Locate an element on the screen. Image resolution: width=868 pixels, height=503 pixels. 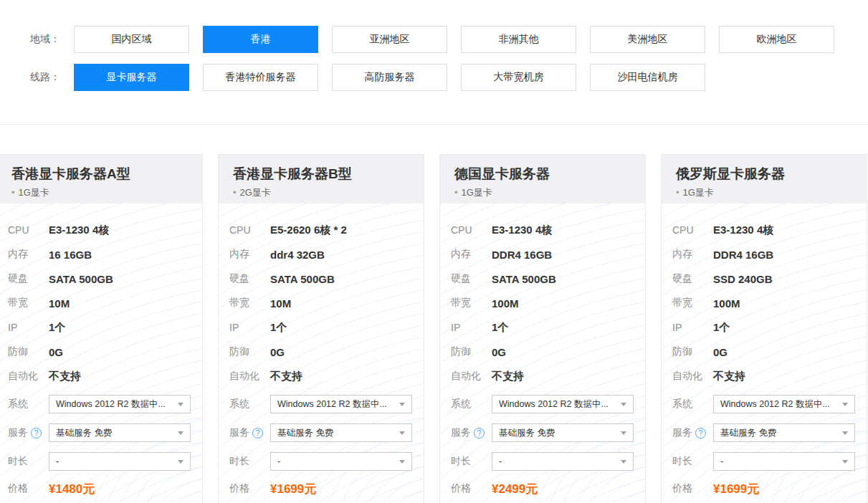
spec-label: 价格 is located at coordinates (472, 489).